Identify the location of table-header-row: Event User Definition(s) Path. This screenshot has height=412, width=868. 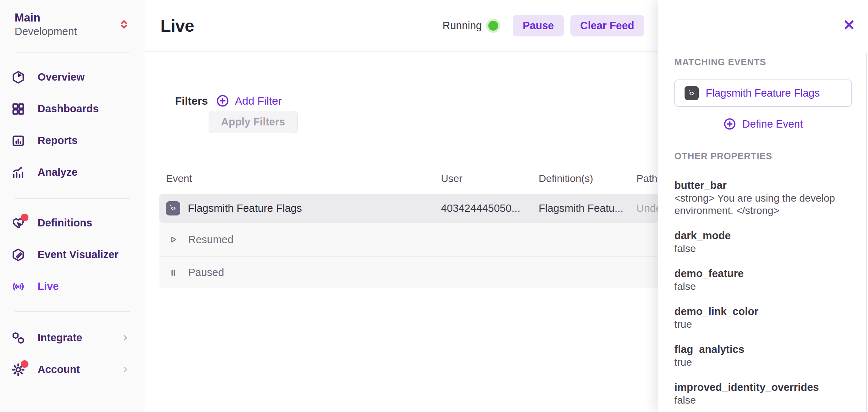
(409, 179).